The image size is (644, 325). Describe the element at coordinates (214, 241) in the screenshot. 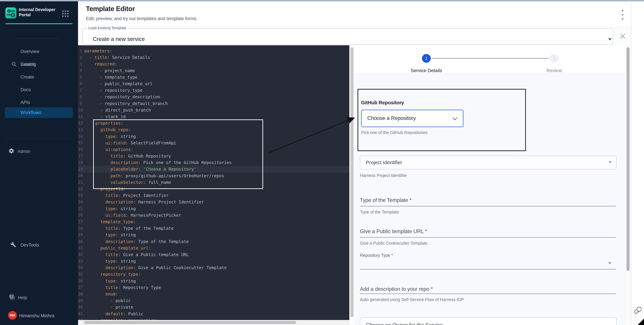

I see `code-line: 30 description: Type of the Template` at that location.